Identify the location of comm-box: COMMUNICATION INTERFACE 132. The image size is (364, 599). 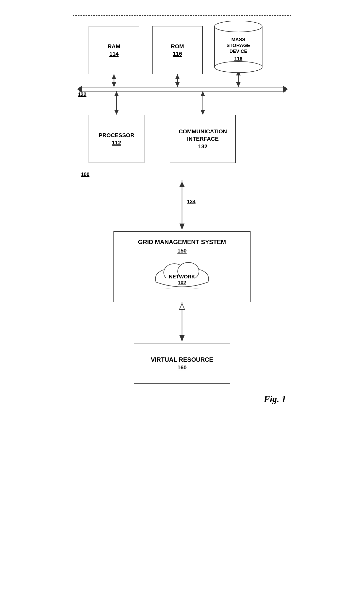
(203, 139).